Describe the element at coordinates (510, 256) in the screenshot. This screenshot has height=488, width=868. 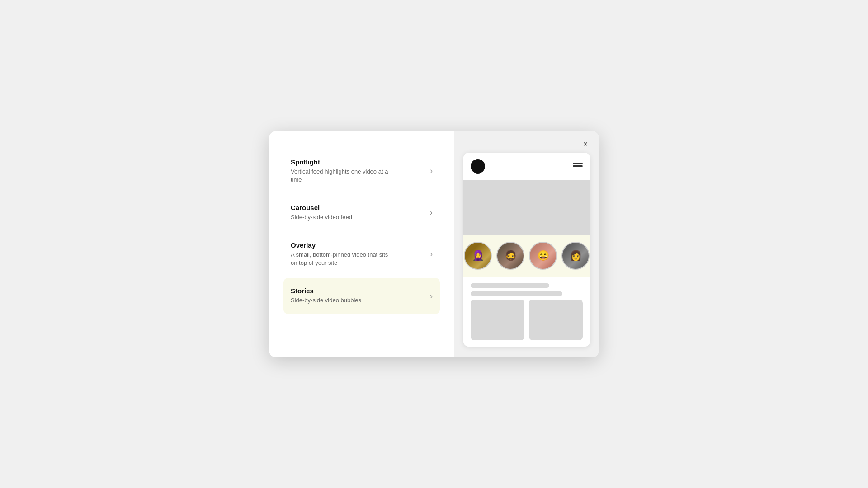
I see `story-avatar-2: 🧔` at that location.